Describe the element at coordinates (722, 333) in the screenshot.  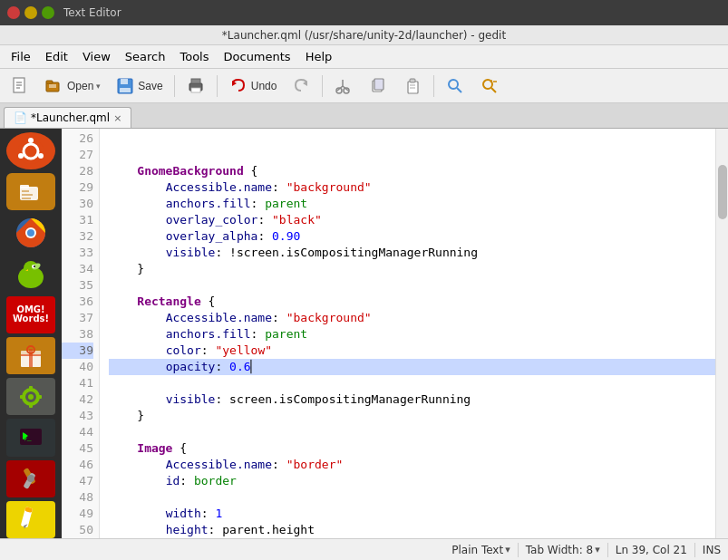
I see `scrollbar` at that location.